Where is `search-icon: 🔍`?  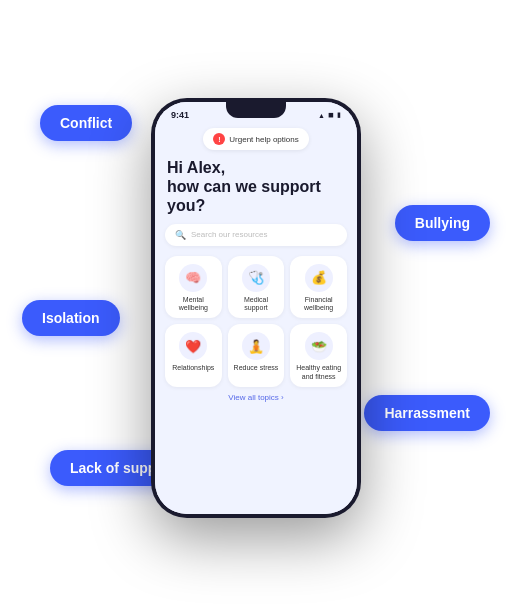
search-icon: 🔍 is located at coordinates (180, 235).